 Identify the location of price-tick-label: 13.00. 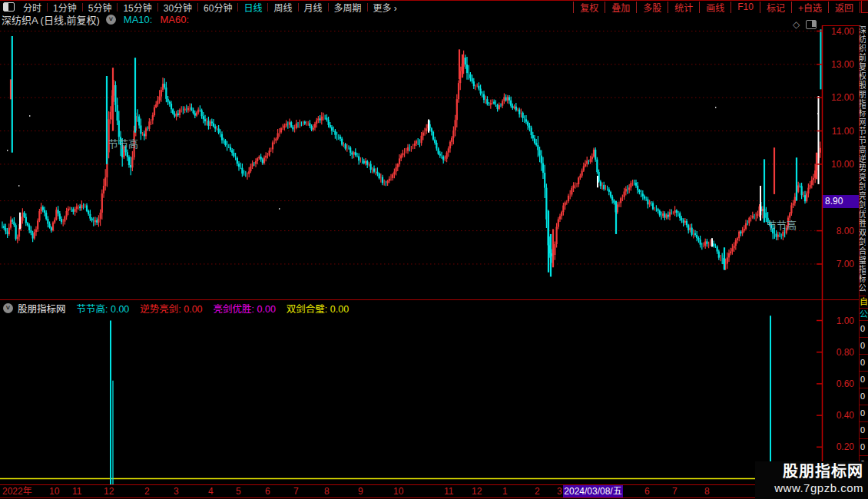
(839, 64).